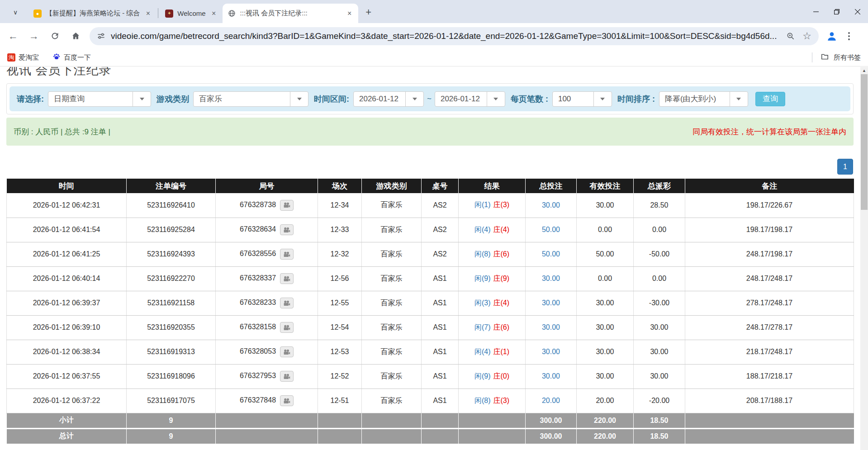 Image resolution: width=868 pixels, height=450 pixels. What do you see at coordinates (483, 279) in the screenshot?
I see `result-player: 闲(9)` at bounding box center [483, 279].